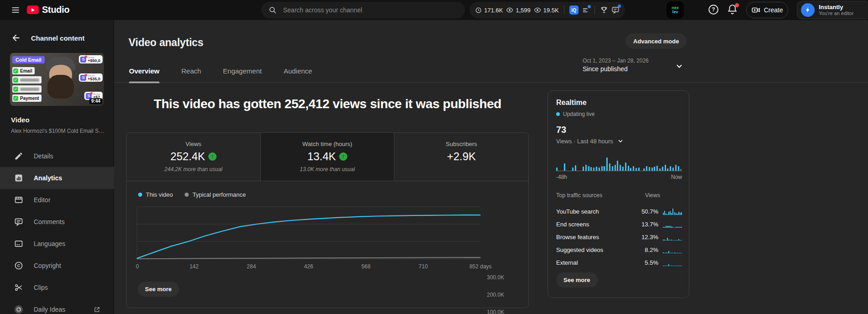 The width and height of the screenshot is (868, 314). I want to click on sidebar-item-copyright: C Copyright, so click(57, 266).